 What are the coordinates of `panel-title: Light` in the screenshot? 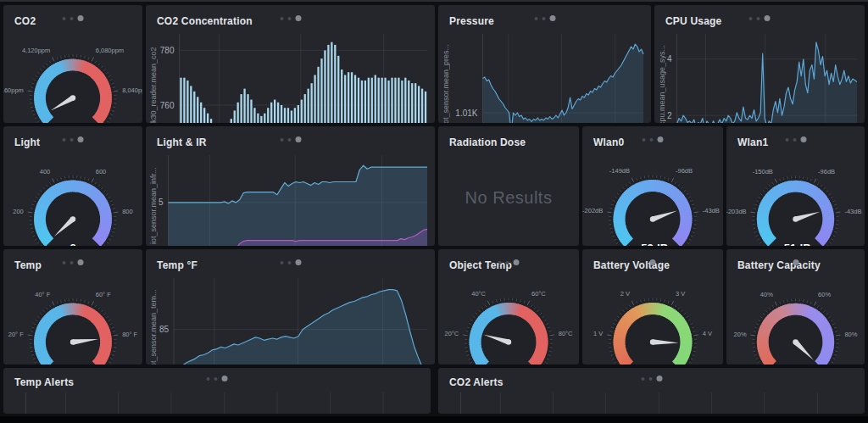 It's located at (27, 142).